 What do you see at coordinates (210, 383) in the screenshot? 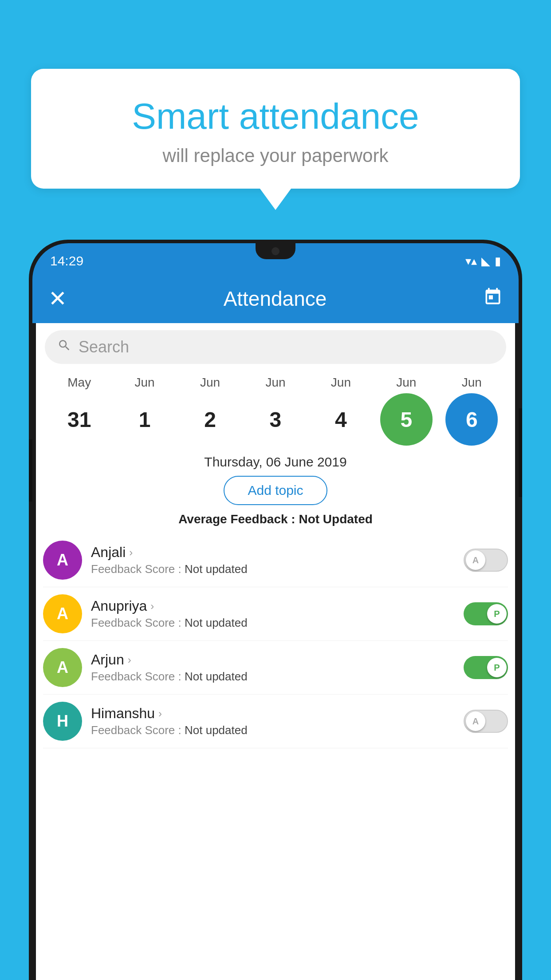
I see `month-2: Jun` at bounding box center [210, 383].